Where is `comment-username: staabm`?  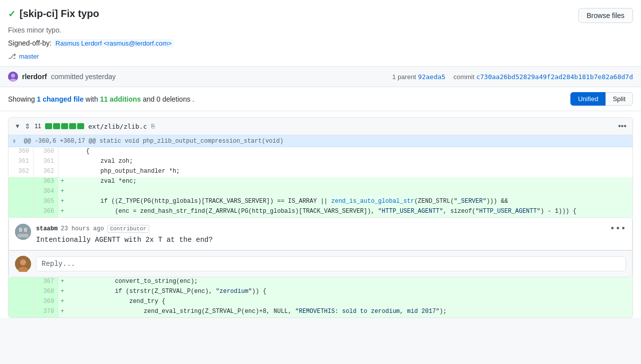 comment-username: staabm is located at coordinates (47, 229).